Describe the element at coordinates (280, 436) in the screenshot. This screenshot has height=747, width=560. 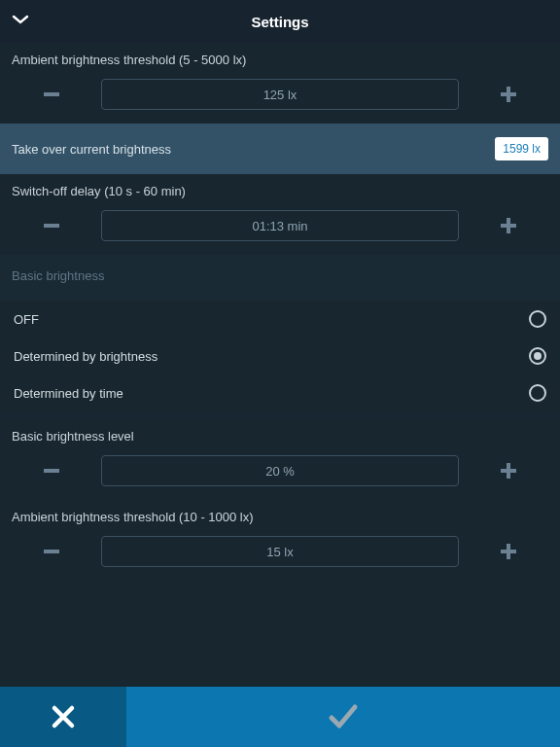
I see `level-label: Basic brightness level` at that location.